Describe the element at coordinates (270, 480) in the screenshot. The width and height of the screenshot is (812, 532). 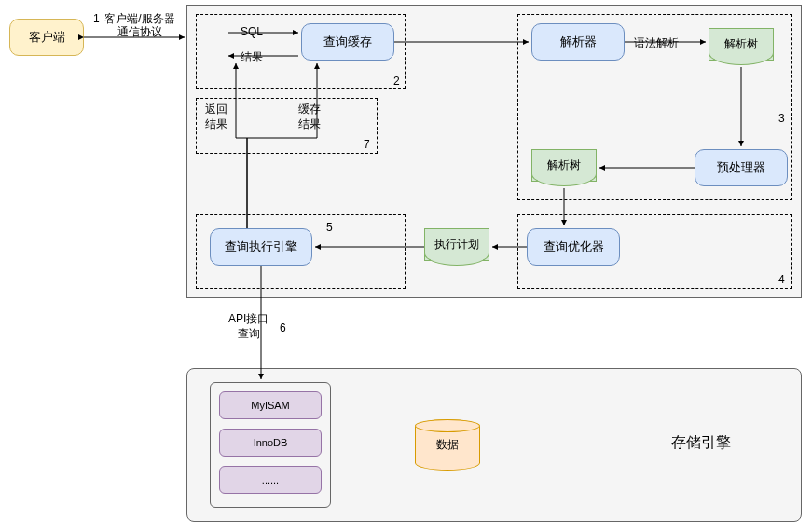
I see `engine-more: ......` at that location.